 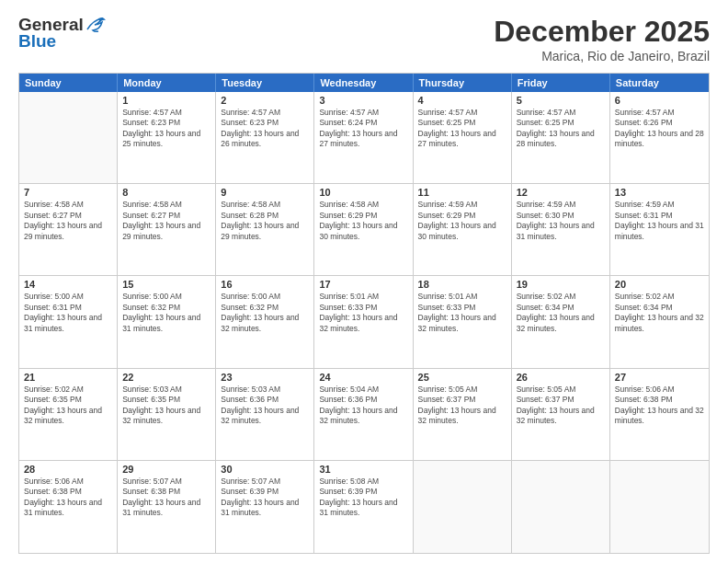 I want to click on cal-cell-1: 1Sunrise: 4:57 AM Sunset: 6:23 PM Daylig…, so click(x=167, y=138).